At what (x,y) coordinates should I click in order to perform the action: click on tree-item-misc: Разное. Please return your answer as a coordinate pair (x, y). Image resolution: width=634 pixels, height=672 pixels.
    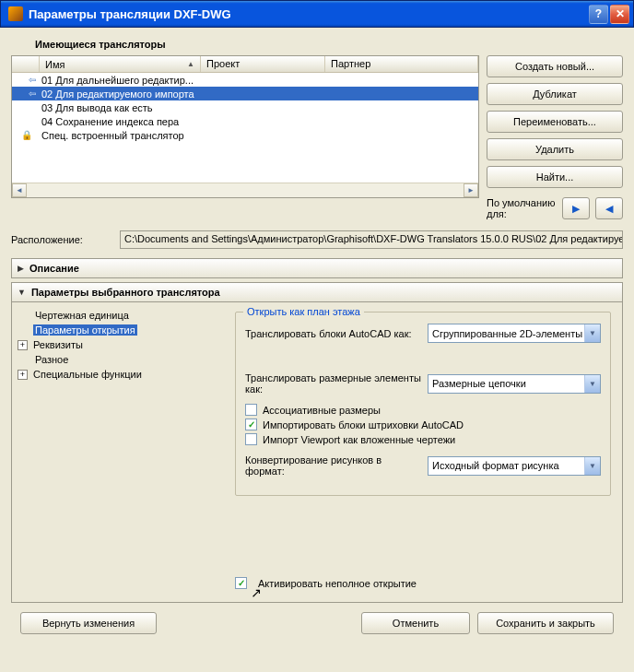
    Looking at the image, I should click on (118, 360).